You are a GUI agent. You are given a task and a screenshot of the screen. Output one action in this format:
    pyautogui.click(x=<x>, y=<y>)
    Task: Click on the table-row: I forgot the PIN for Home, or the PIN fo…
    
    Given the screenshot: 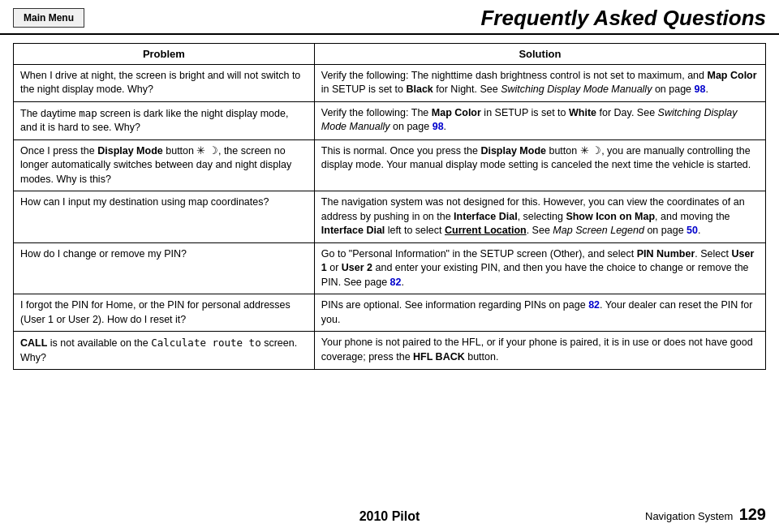 What is the action you would take?
    pyautogui.click(x=390, y=313)
    